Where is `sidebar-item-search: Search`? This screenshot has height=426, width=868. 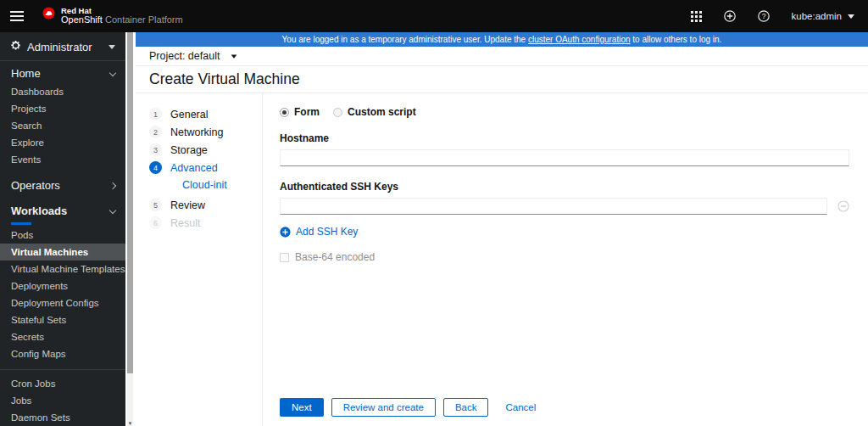
sidebar-item-search: Search is located at coordinates (63, 126).